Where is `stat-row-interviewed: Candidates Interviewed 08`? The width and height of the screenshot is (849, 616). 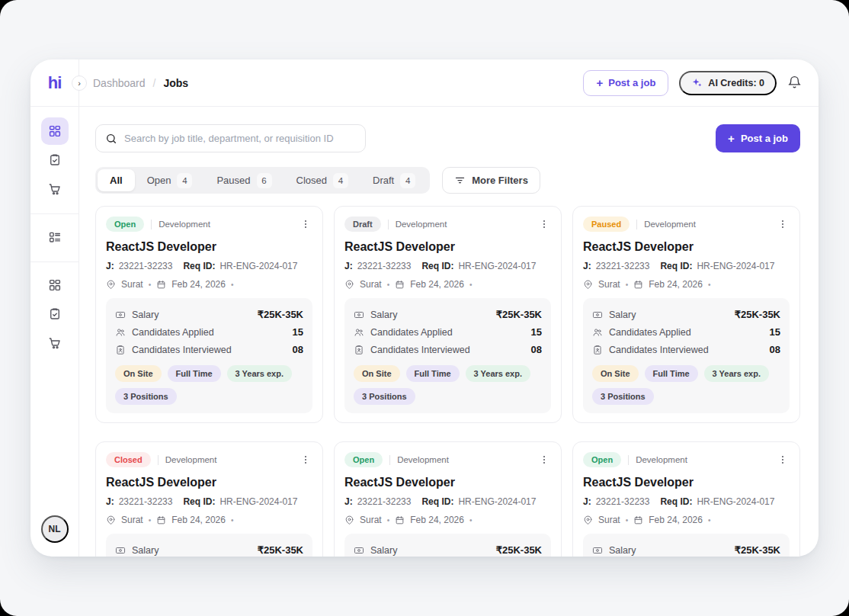
stat-row-interviewed: Candidates Interviewed 08 is located at coordinates (209, 349).